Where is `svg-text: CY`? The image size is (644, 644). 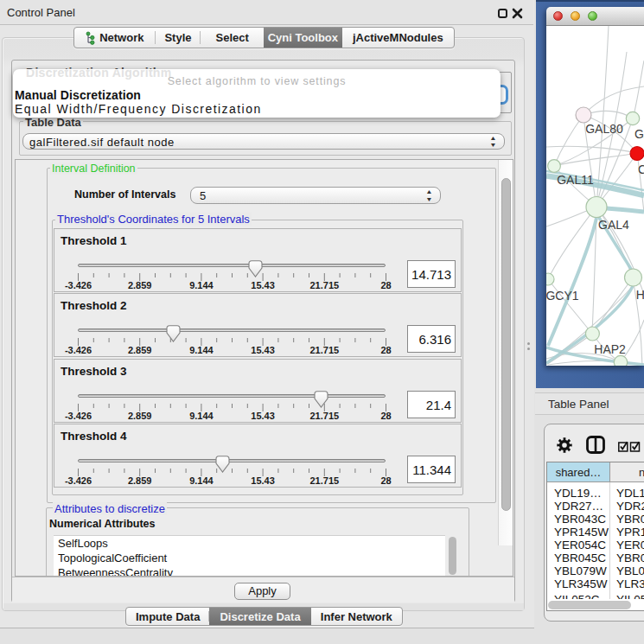 svg-text: CY is located at coordinates (641, 169).